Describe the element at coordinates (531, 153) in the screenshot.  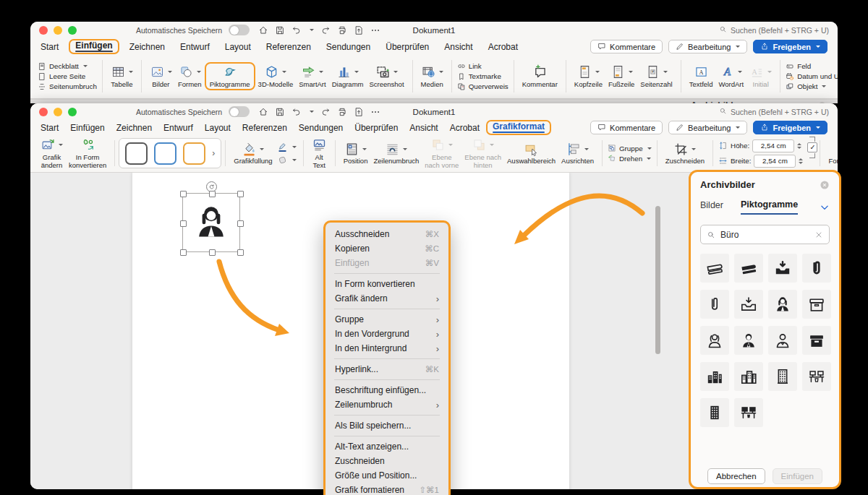
I see `ribbon-button-auswahlbereich: Auswahlbereich` at that location.